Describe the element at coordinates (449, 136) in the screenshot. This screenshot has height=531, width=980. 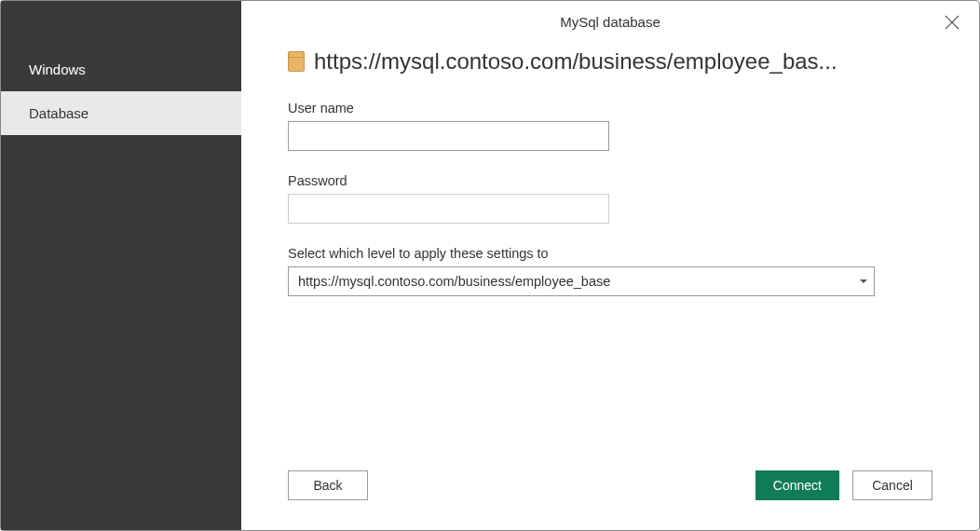
I see `username-input` at that location.